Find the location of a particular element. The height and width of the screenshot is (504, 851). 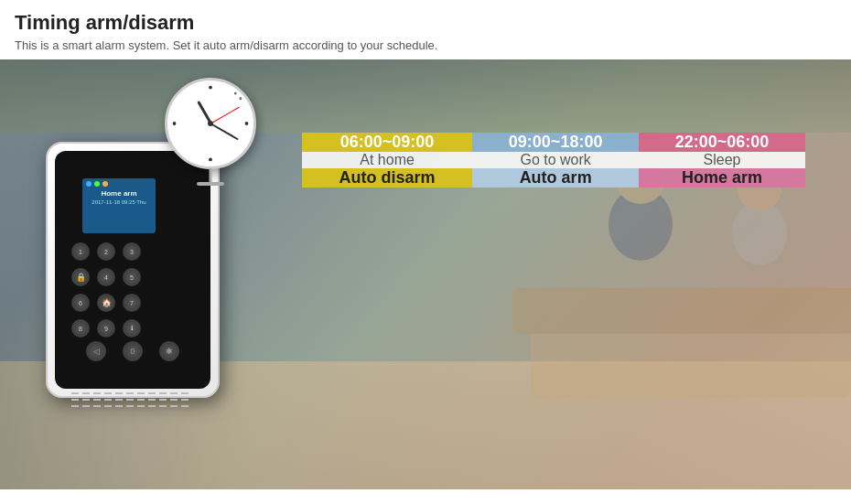

clock is located at coordinates (210, 123).